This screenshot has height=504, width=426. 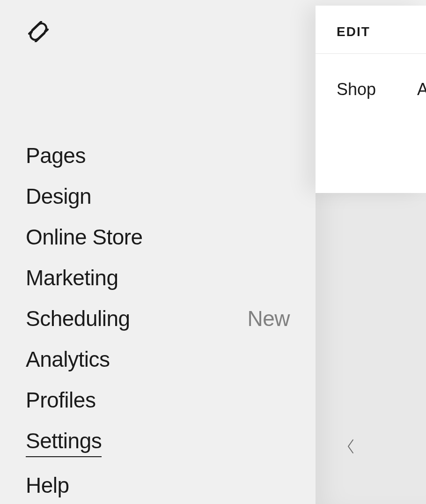 I want to click on sidebar-item-label: Help, so click(x=48, y=485).